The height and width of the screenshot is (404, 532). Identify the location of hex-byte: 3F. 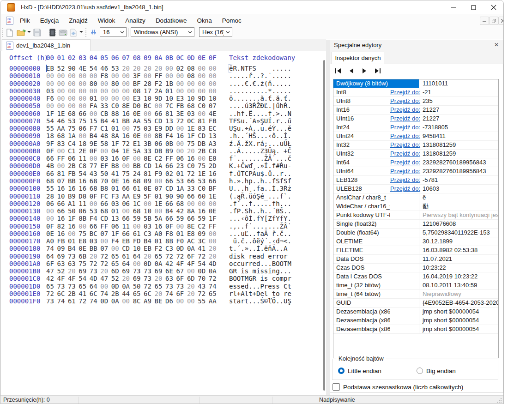
(139, 76).